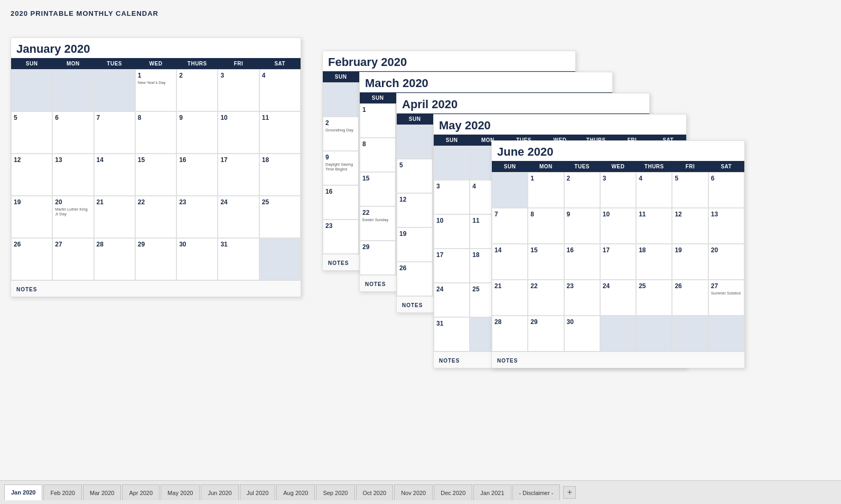 The image size is (841, 504). What do you see at coordinates (197, 217) in the screenshot?
I see `jan-cell-23: 23` at bounding box center [197, 217].